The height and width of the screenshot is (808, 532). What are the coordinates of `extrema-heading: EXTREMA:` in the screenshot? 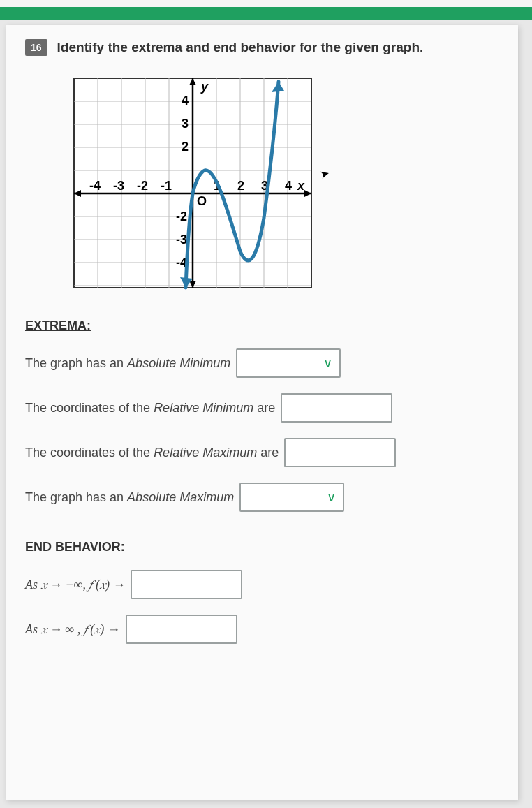 It's located at (262, 325).